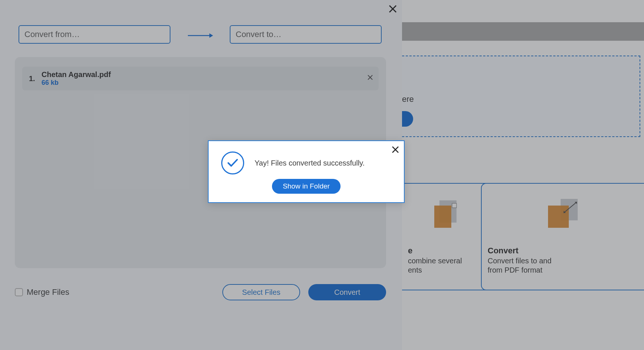 This screenshot has width=644, height=350. What do you see at coordinates (306, 172) in the screenshot?
I see `success-modal: Yay! Files converted successfully. Show …` at bounding box center [306, 172].